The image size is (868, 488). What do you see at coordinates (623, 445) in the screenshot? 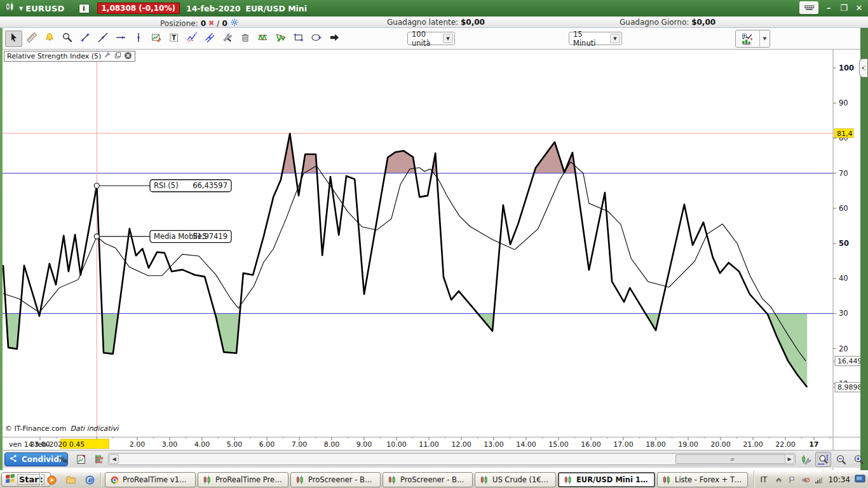
I see `x-tick-label: 17.00` at bounding box center [623, 445].